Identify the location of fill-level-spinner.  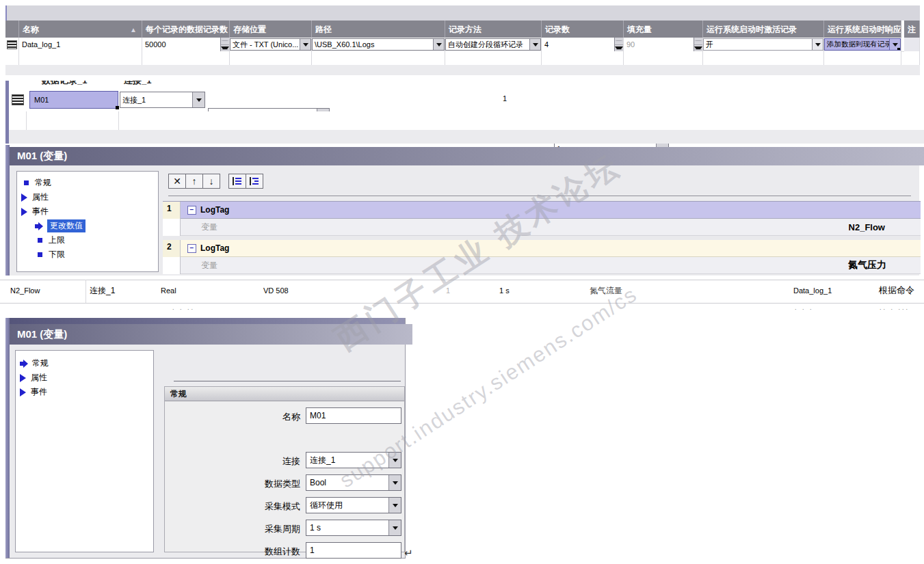
(698, 44).